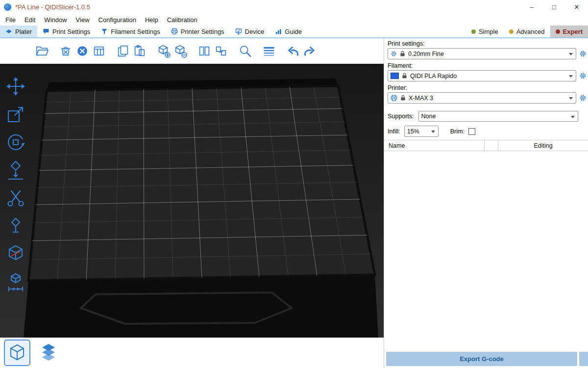 Image resolution: width=588 pixels, height=368 pixels. I want to click on printer-preset-row: X-MAX 3, so click(487, 98).